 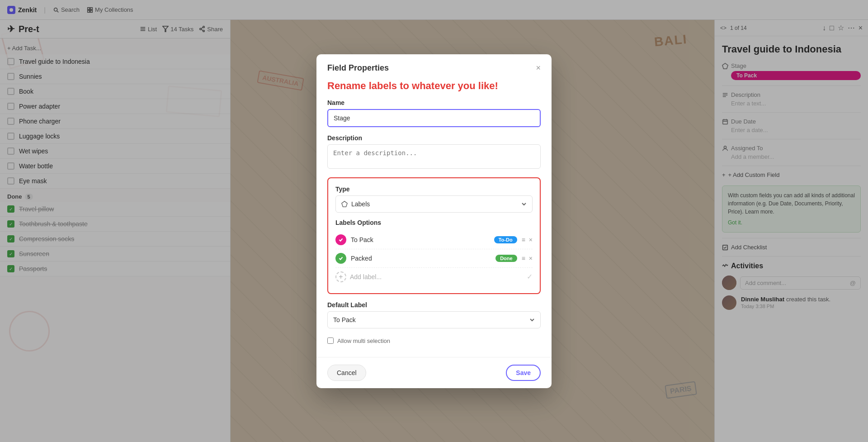 I want to click on add-label-circle: +, so click(x=341, y=277).